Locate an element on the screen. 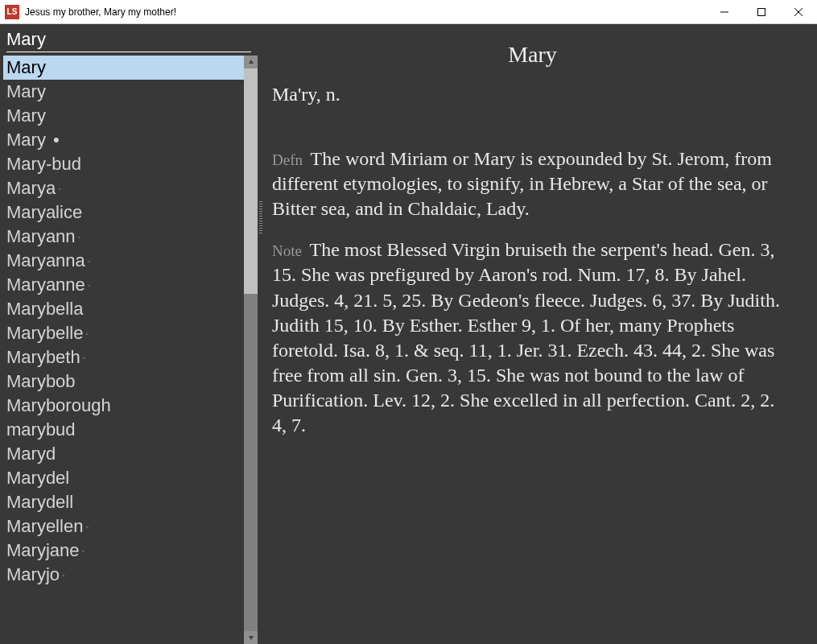  scroll-thumb is located at coordinates (251, 181).